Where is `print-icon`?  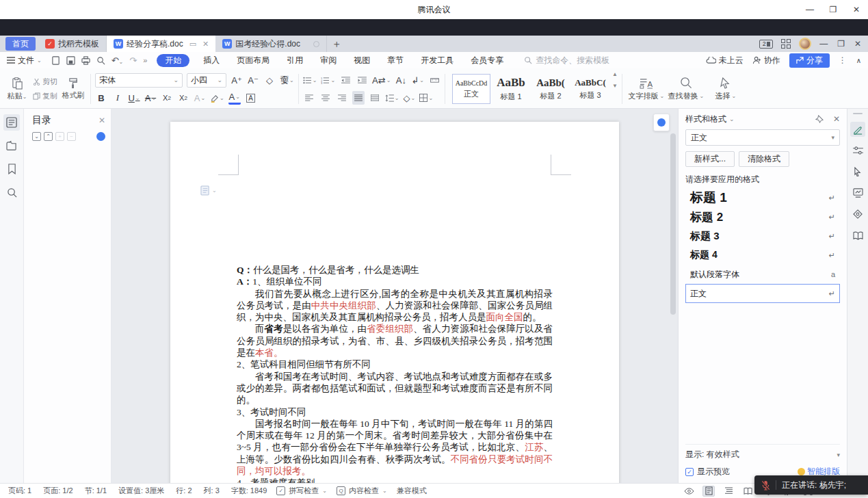
print-icon is located at coordinates (86, 60).